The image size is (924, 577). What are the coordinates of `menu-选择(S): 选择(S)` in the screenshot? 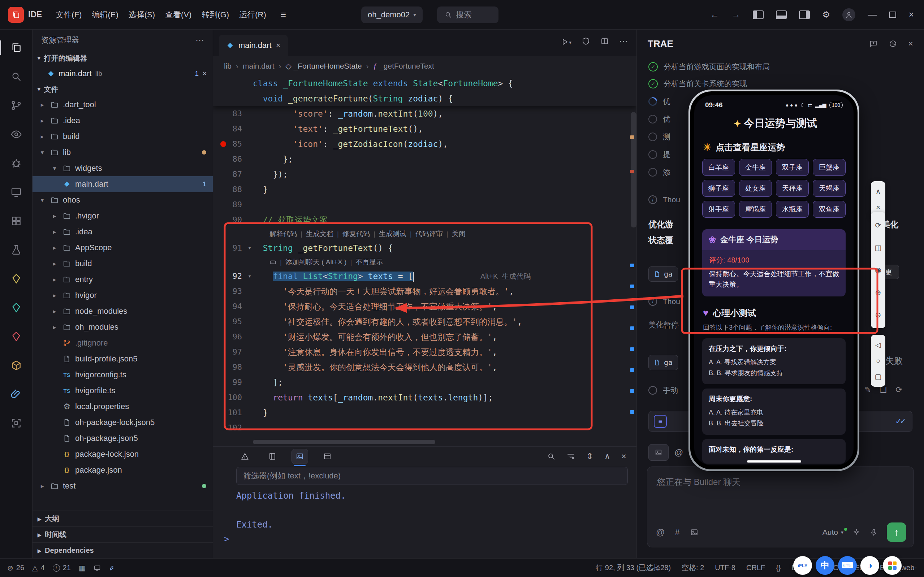 It's located at (142, 15).